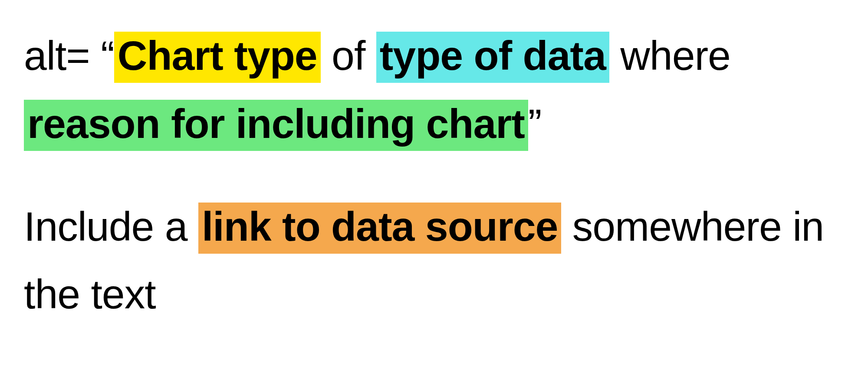  What do you see at coordinates (111, 226) in the screenshot?
I see `include-prefix: Include a` at bounding box center [111, 226].